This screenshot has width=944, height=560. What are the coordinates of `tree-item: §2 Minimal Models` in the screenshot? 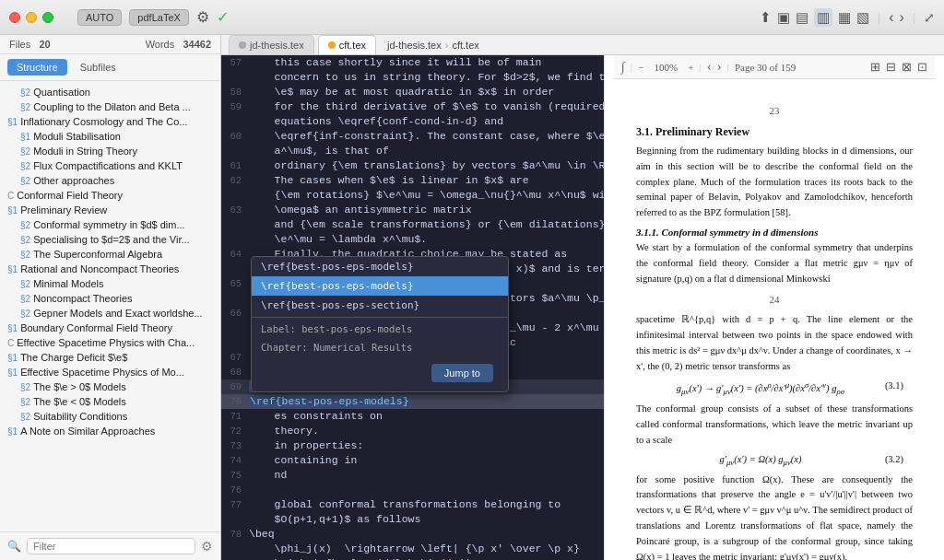 It's located at (111, 284).